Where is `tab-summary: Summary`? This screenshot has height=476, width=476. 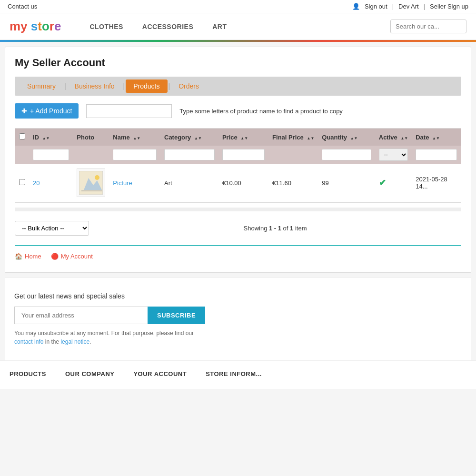 tab-summary: Summary is located at coordinates (41, 86).